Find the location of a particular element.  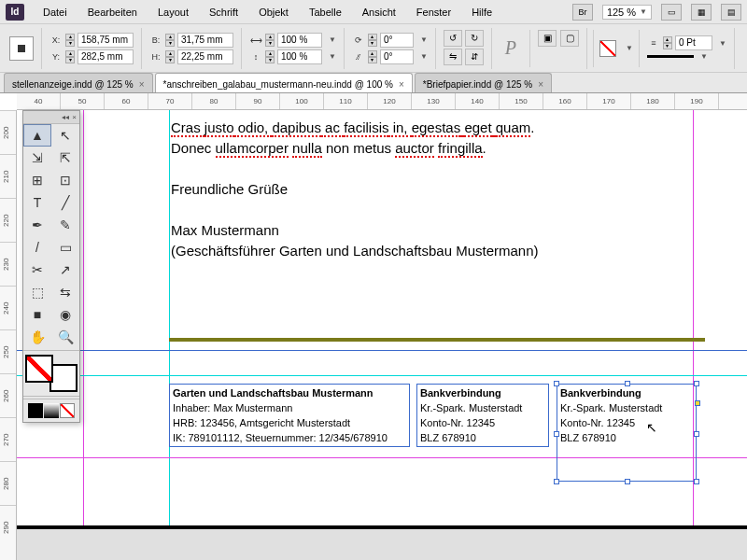

select-container-button: ▢ is located at coordinates (570, 38).